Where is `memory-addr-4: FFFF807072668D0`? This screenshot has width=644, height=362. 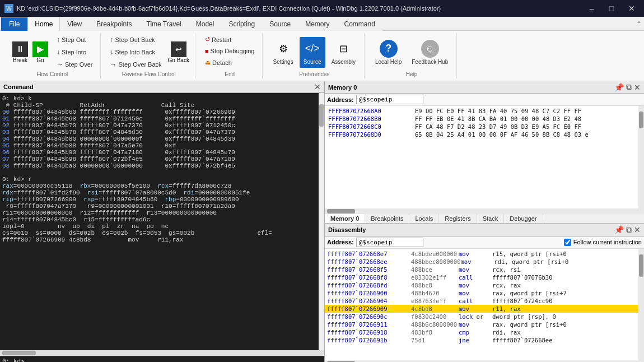 memory-addr-4: FFFF807072668D0 is located at coordinates (372, 134).